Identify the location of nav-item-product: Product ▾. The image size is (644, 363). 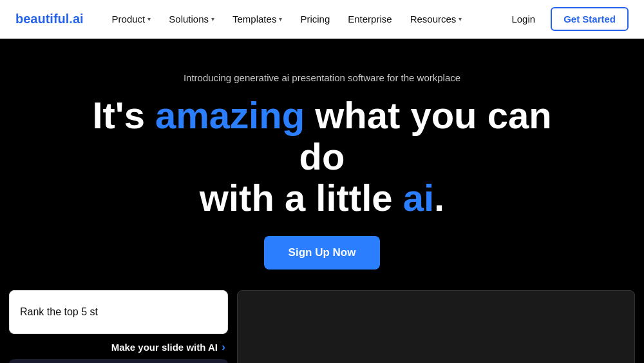
(131, 19).